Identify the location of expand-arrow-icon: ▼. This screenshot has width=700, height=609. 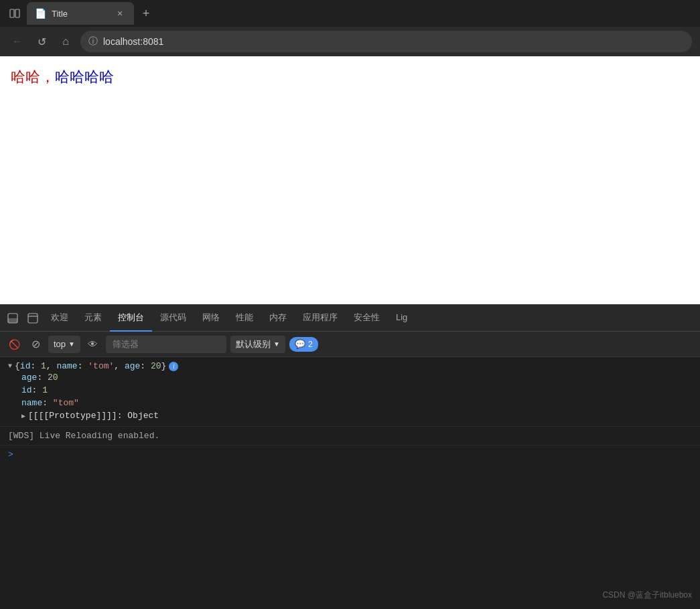
(10, 366).